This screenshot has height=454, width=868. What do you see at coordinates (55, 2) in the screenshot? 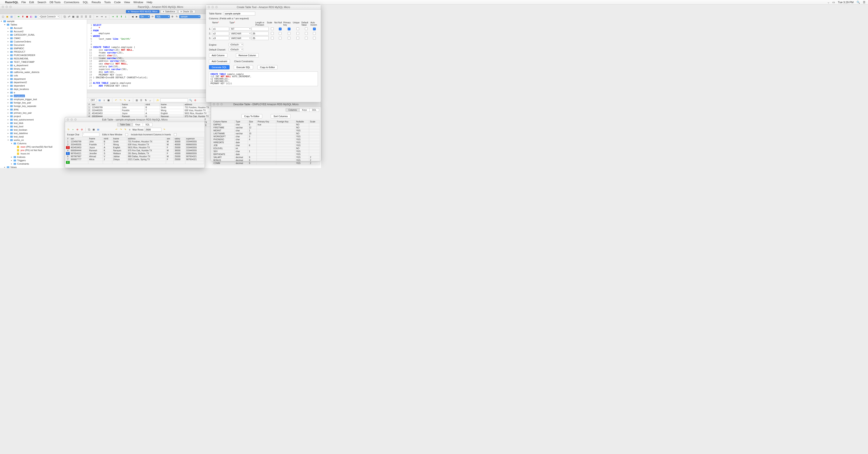
I see `menu-db-tools: DB Tools` at bounding box center [55, 2].